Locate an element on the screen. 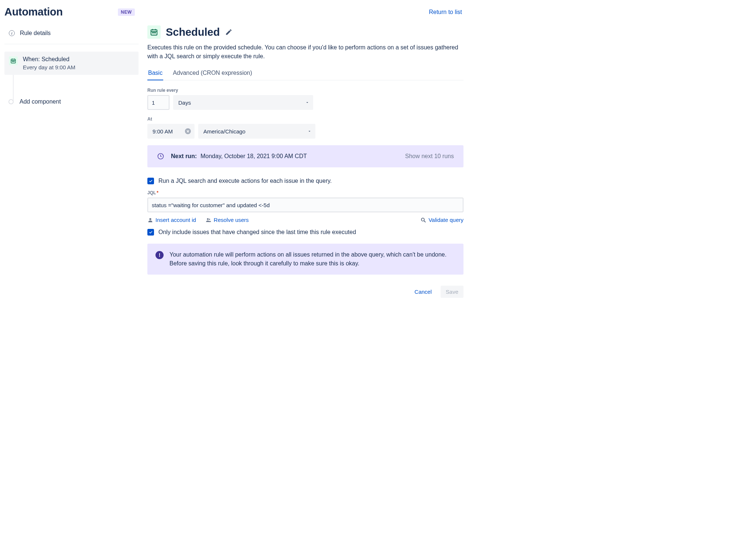  rule-details-label: Rule details is located at coordinates (35, 33).